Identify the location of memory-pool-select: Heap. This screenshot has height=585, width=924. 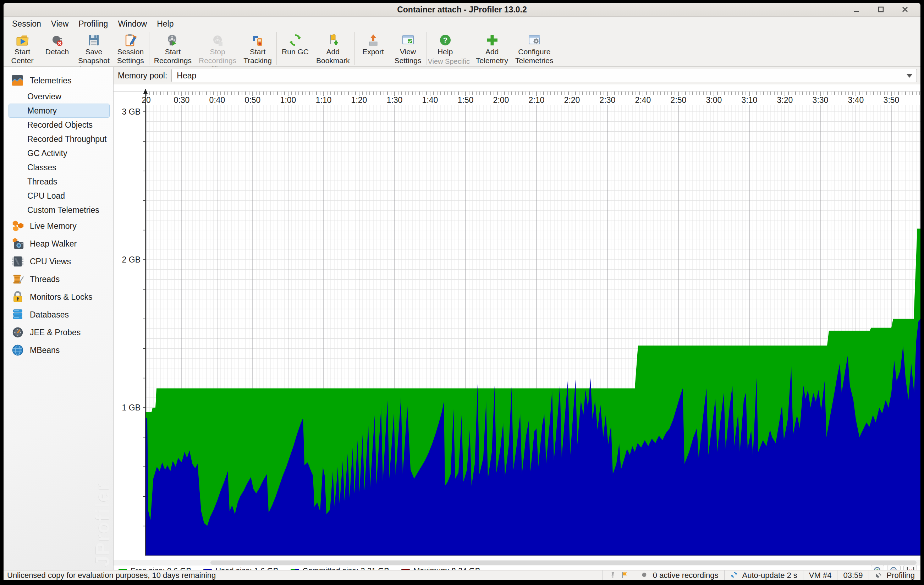
(544, 76).